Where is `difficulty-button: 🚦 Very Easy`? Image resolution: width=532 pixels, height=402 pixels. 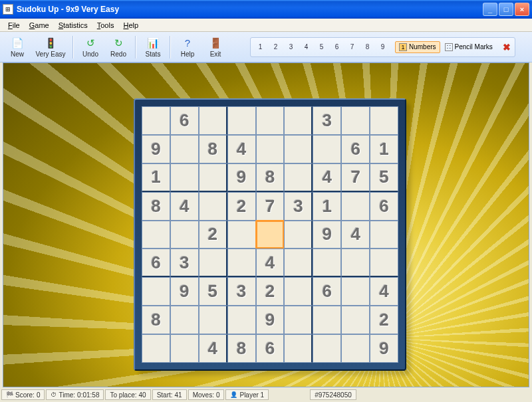
difficulty-button: 🚦 Very Easy is located at coordinates (51, 47).